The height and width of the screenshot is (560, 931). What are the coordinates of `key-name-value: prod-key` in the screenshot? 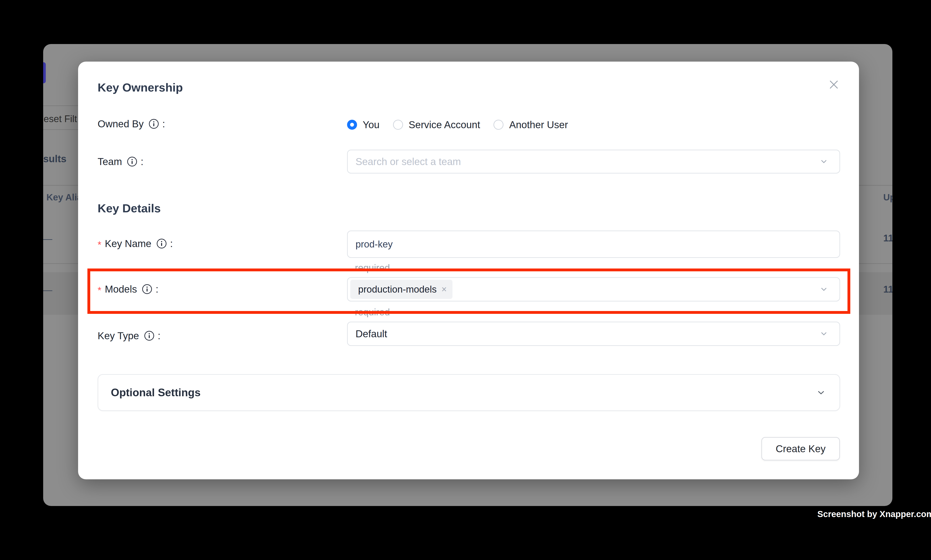 It's located at (370, 245).